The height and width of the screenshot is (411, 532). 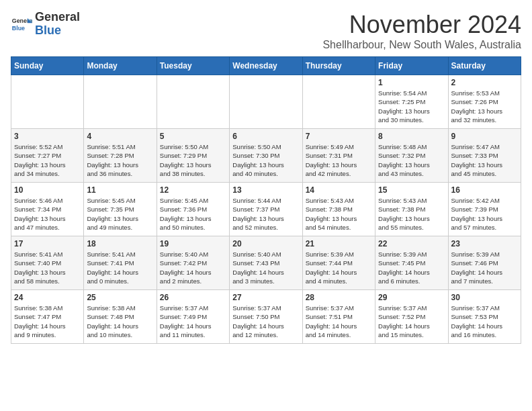 I want to click on calendar-cell: 27Sunrise: 5:37 AM Sunset: 7:50 PM Dayli…, so click(x=266, y=317).